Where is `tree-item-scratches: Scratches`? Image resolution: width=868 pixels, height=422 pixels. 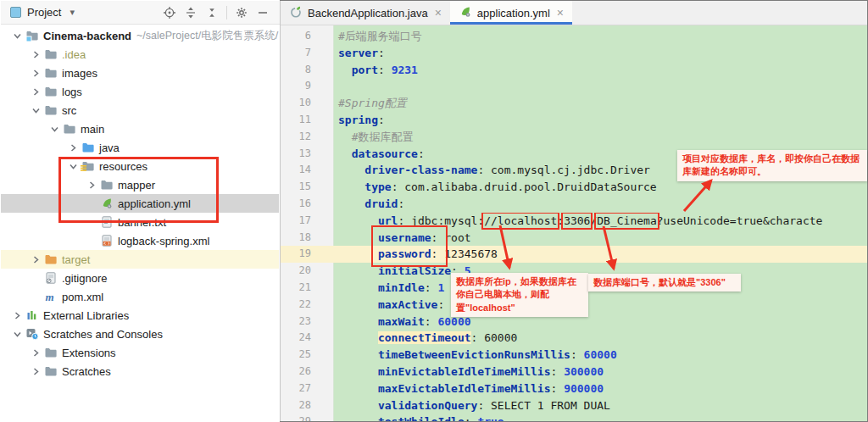
tree-item-scratches: Scratches is located at coordinates (140, 371).